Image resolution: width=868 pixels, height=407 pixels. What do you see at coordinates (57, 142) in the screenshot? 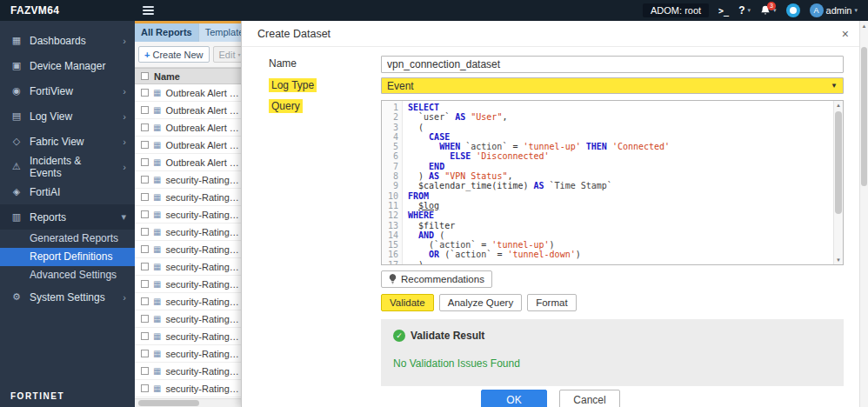
I see `sidebar-item-label: Fabric View` at bounding box center [57, 142].